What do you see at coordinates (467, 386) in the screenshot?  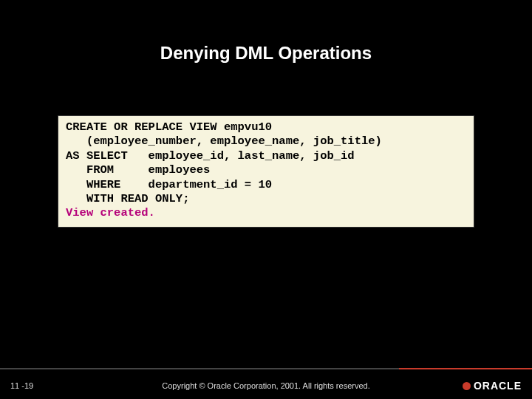 I see `oracle-dot-icon` at bounding box center [467, 386].